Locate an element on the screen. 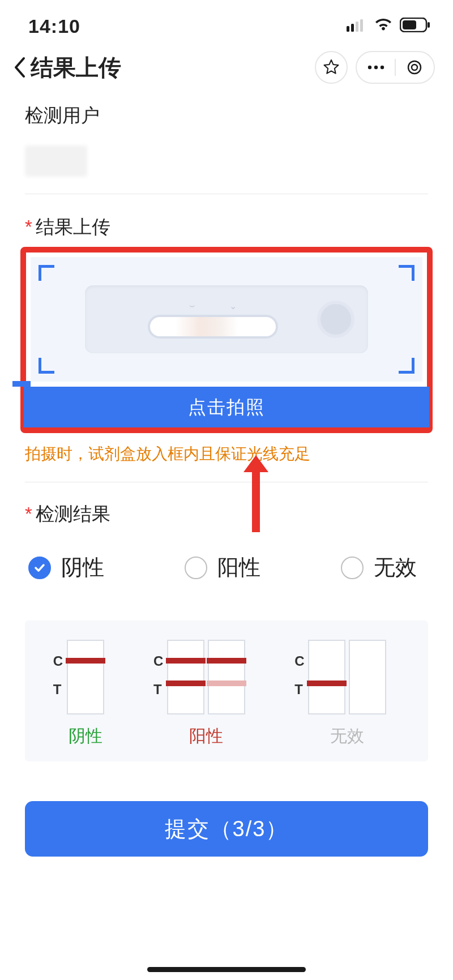 The height and width of the screenshot is (980, 453). radio-positive: 阳性 is located at coordinates (223, 567).